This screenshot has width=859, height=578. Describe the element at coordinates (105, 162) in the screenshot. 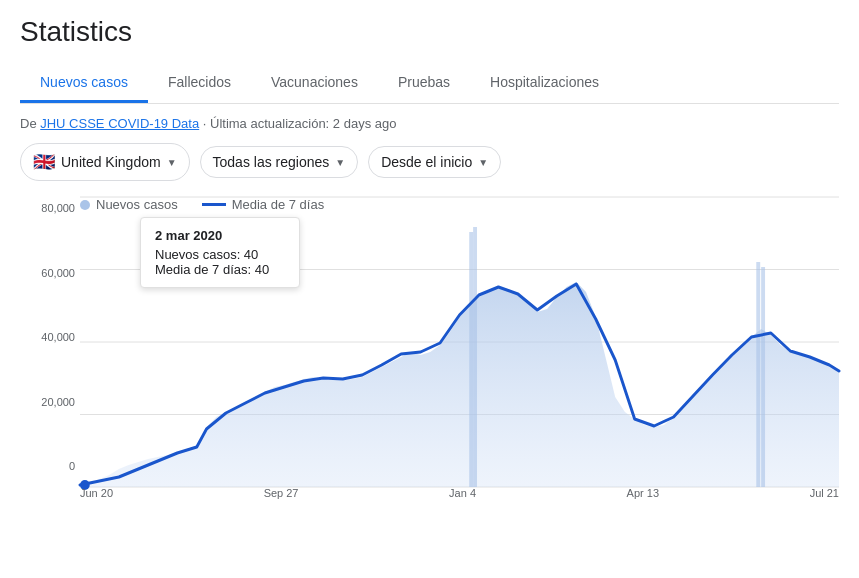

I see `country-filter: 🇬🇧 United Kingdom ▼` at that location.